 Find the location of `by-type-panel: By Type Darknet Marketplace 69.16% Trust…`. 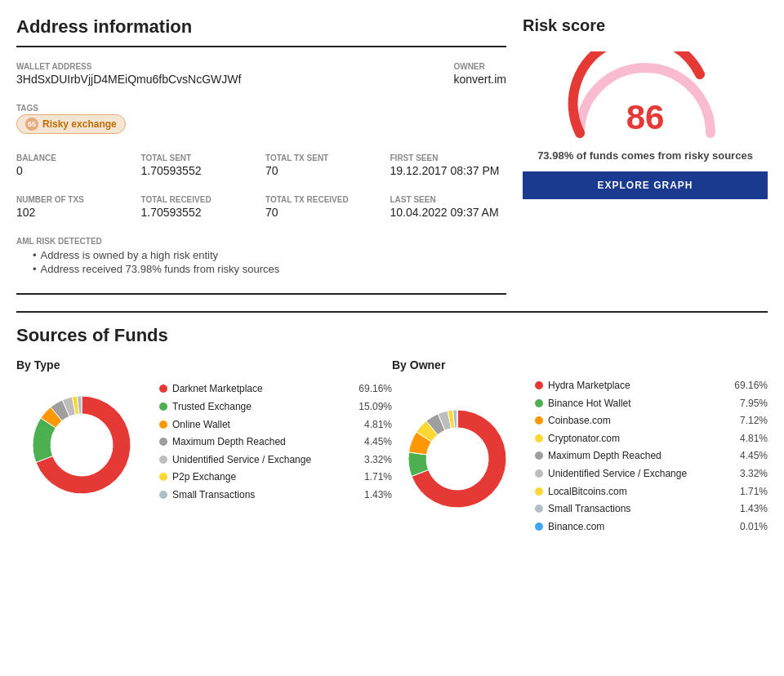

by-type-panel: By Type Darknet Marketplace 69.16% Trust… is located at coordinates (204, 448).